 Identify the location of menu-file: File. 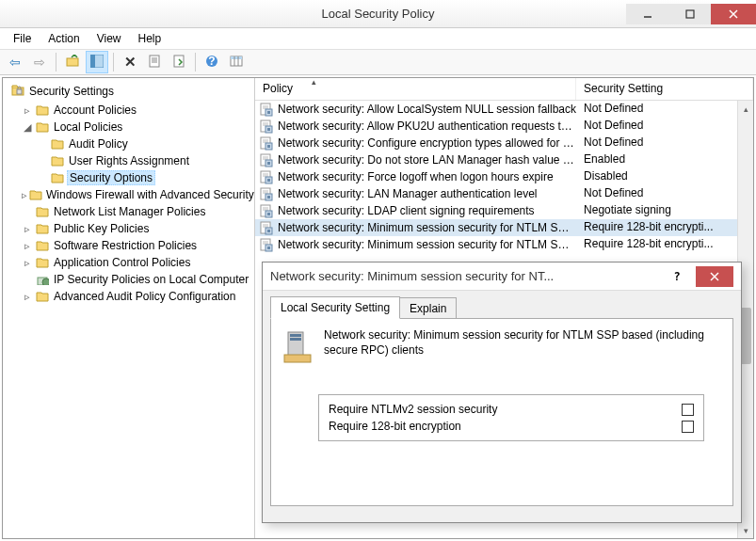
(23, 39).